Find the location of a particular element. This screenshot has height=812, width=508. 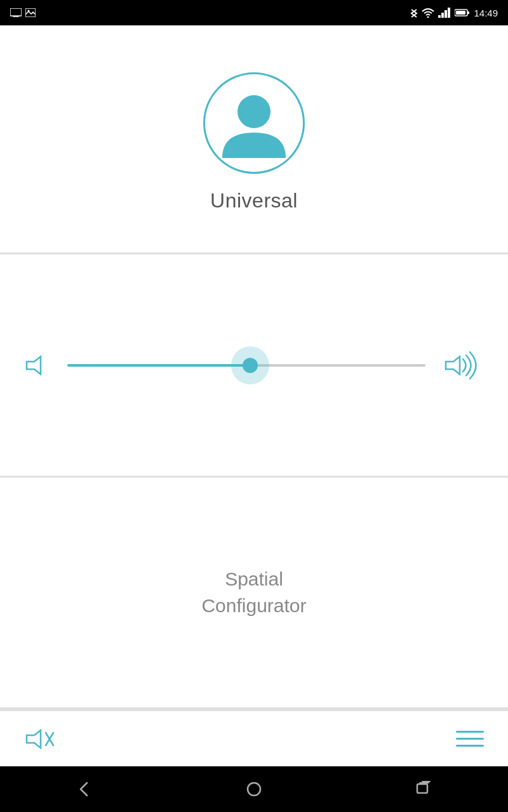

screen-icon is located at coordinates (16, 13).